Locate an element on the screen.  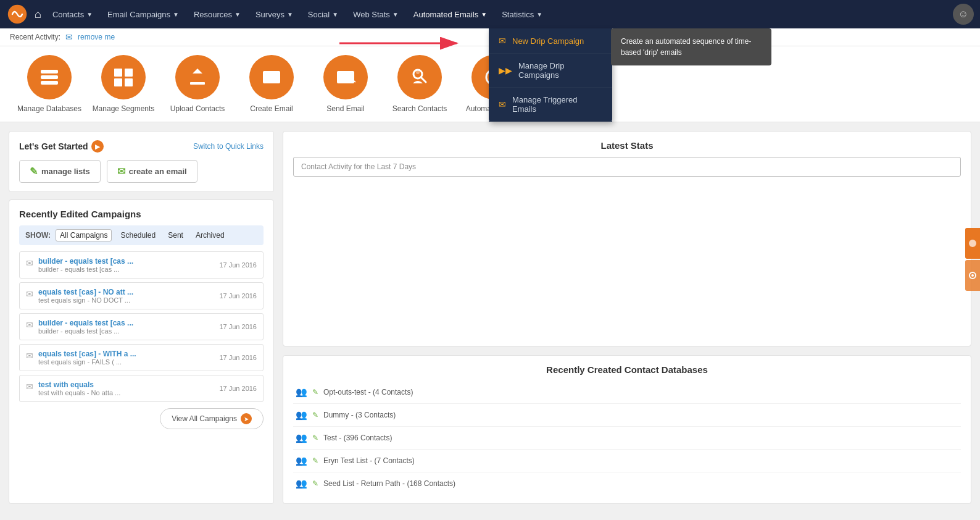
icon-manage-segments: Manage Segments is located at coordinates (123, 84).